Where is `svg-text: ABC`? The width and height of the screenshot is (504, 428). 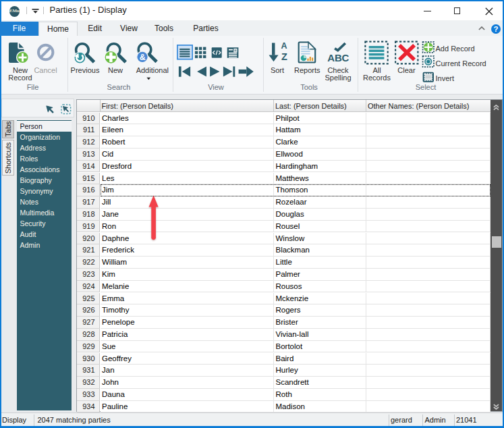
svg-text: ABC is located at coordinates (338, 58).